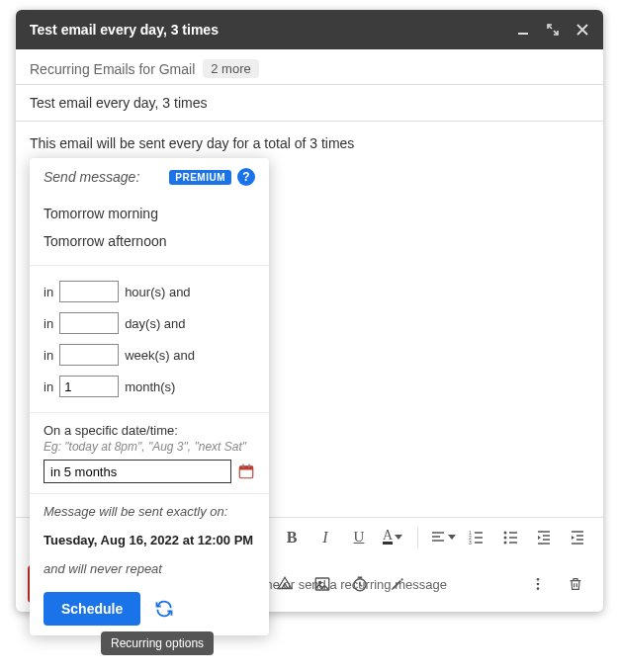  What do you see at coordinates (154, 324) in the screenshot?
I see `days-suffix: day(s) and` at bounding box center [154, 324].